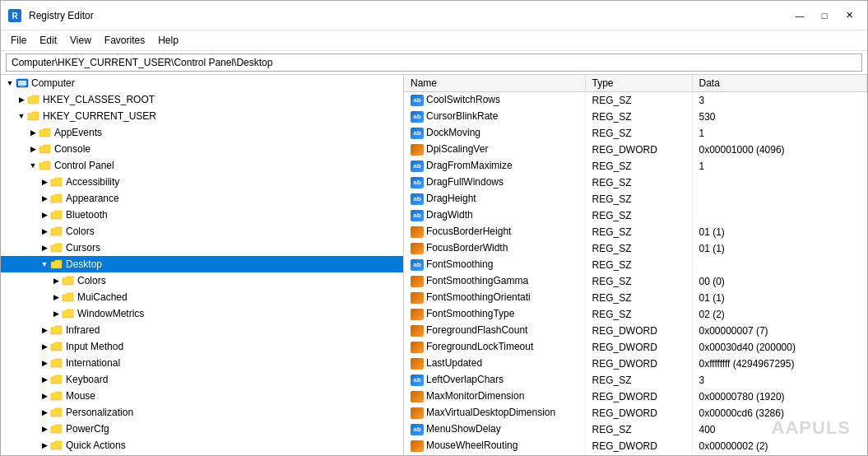  I want to click on tree-item-mouse: ▶ Mouse, so click(202, 396).